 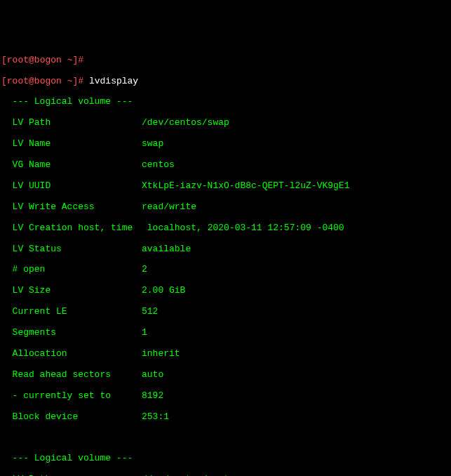 I want to click on lv-field: LV Creation host, time localhost, 2020-0…, so click(x=226, y=229).